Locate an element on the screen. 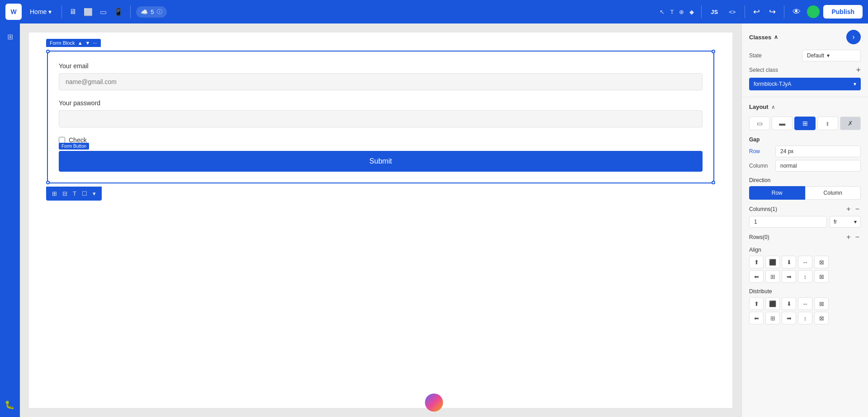 The width and height of the screenshot is (868, 417). state-chevron: ▾ is located at coordinates (828, 56).